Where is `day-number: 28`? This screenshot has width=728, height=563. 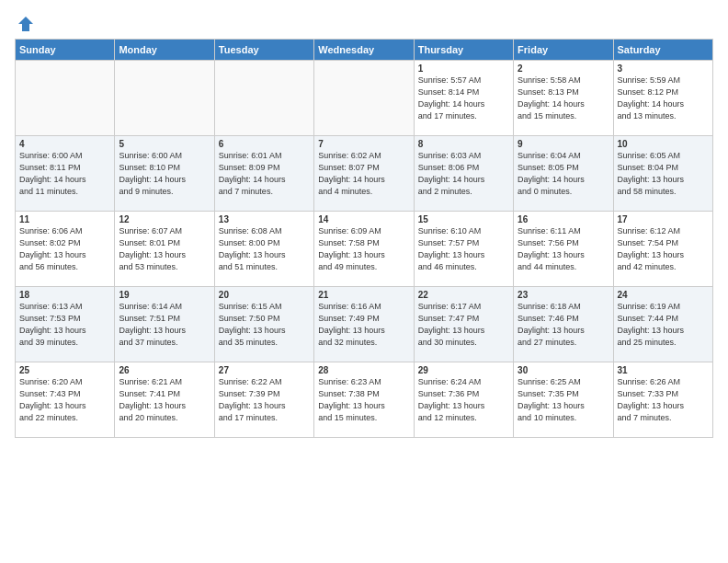
day-number: 28 is located at coordinates (364, 370).